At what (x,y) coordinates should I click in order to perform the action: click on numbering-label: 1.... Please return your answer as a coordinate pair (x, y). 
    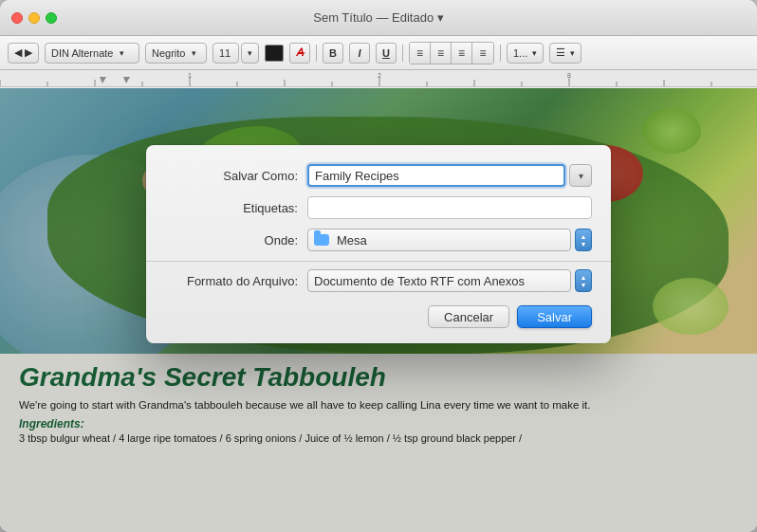
    Looking at the image, I should click on (520, 53).